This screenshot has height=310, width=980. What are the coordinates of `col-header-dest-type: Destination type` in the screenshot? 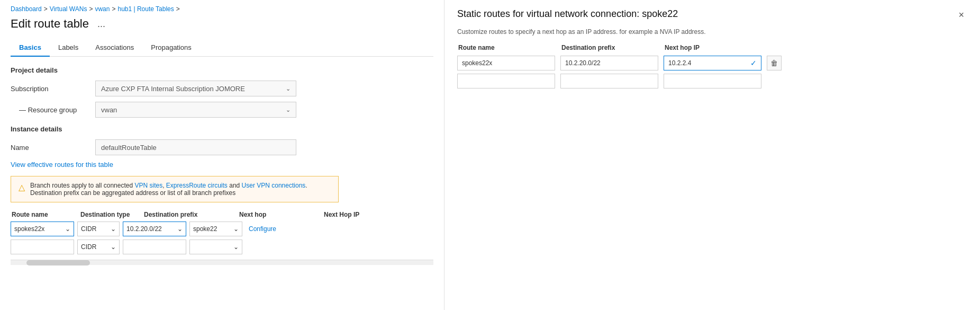 It's located at (112, 215).